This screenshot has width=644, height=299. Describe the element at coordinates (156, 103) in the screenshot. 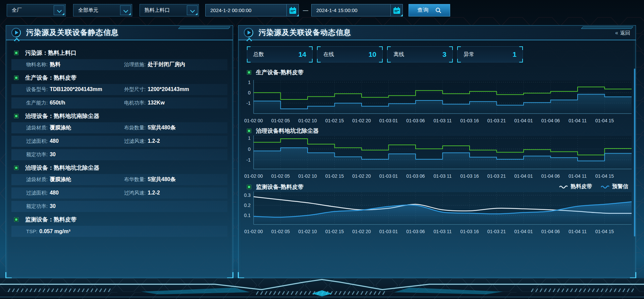

I see `field-value: 132Kw` at that location.